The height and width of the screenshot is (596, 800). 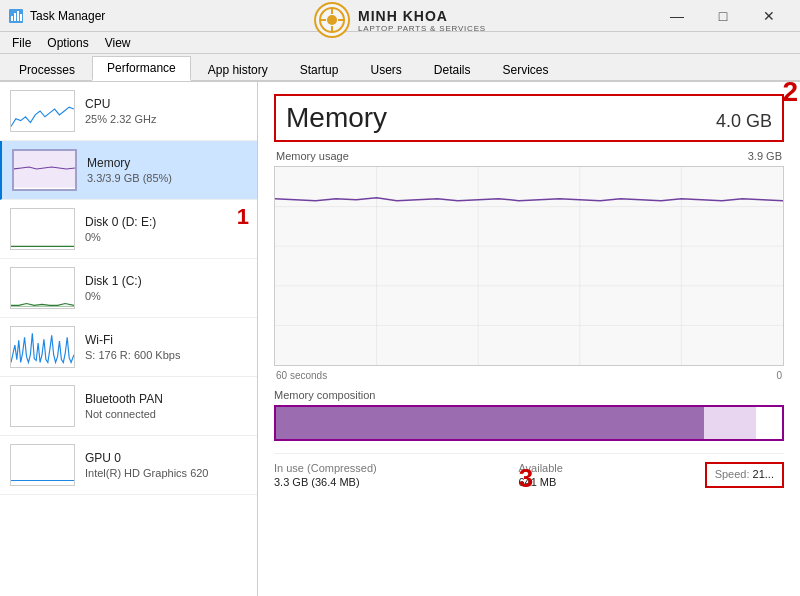 What do you see at coordinates (529, 376) in the screenshot?
I see `graph-time-labels: 60 seconds 0` at bounding box center [529, 376].